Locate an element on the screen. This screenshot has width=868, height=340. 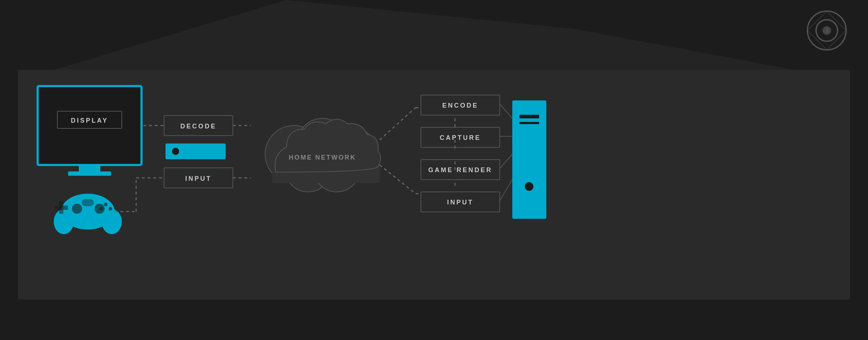
home-network-label: HOME NETWORK is located at coordinates (322, 157).